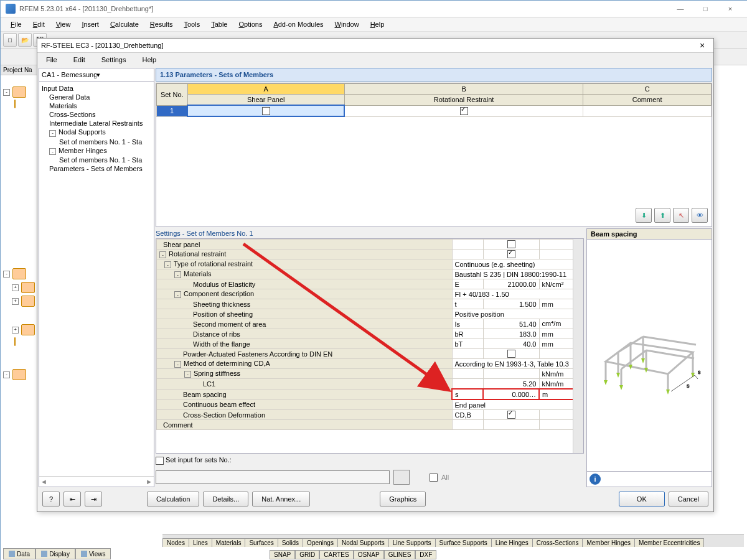  I want to click on tree-item: Parameters - Sets of Members, so click(96, 169).